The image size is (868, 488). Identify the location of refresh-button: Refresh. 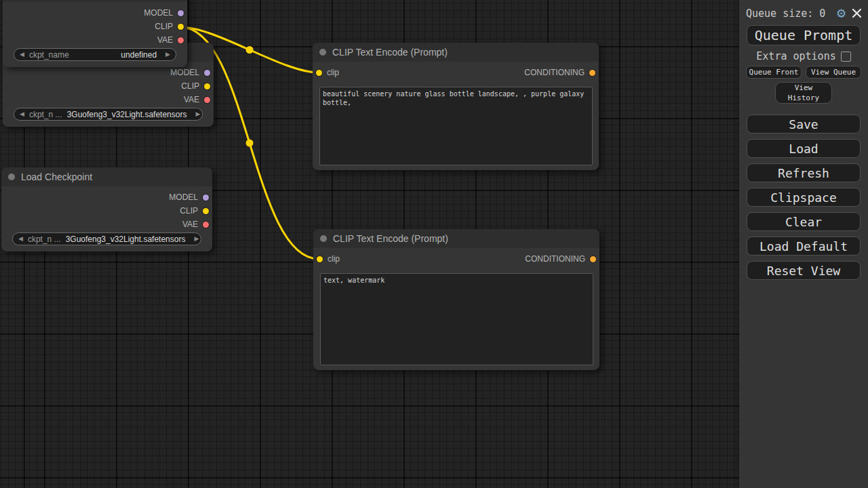
(804, 173).